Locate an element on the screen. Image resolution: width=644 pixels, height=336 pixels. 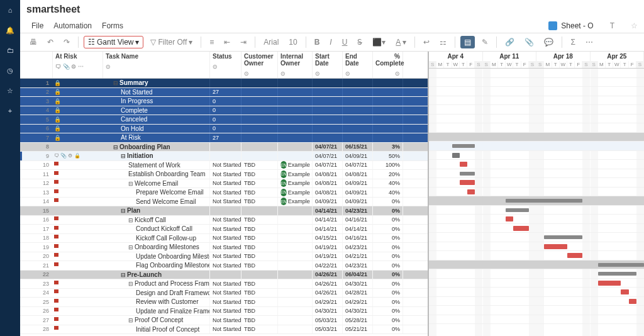
cell-sd: 04/30/21 is located at coordinates (328, 311).